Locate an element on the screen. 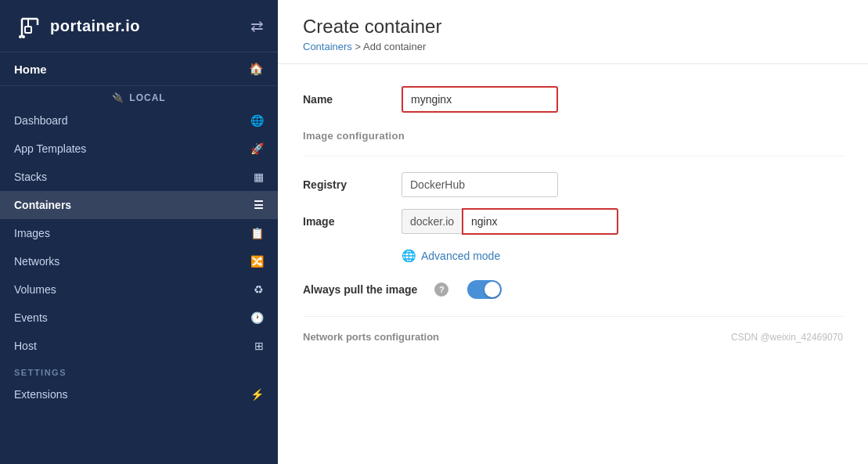 This screenshot has height=464, width=868. registry-label: Registry is located at coordinates (346, 185).